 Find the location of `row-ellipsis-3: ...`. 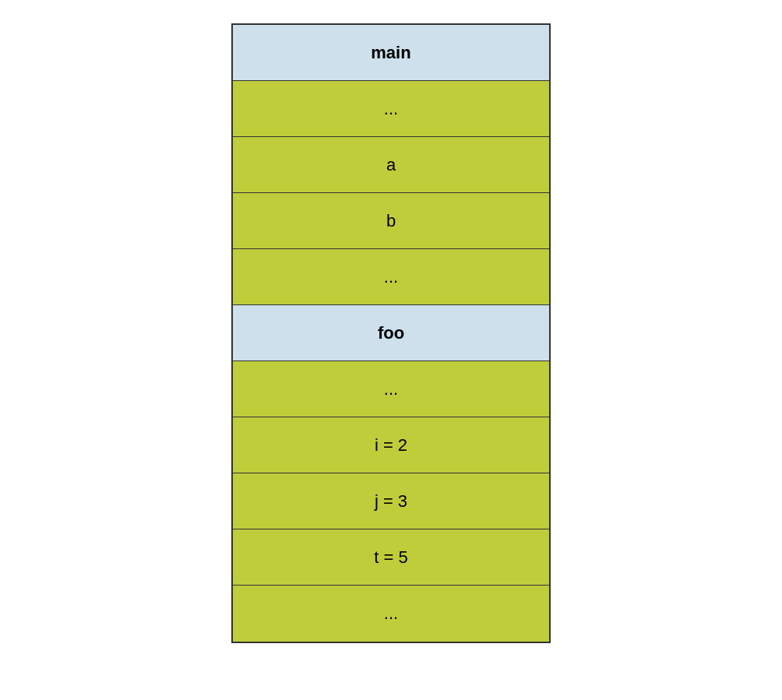

row-ellipsis-3: ... is located at coordinates (391, 389).